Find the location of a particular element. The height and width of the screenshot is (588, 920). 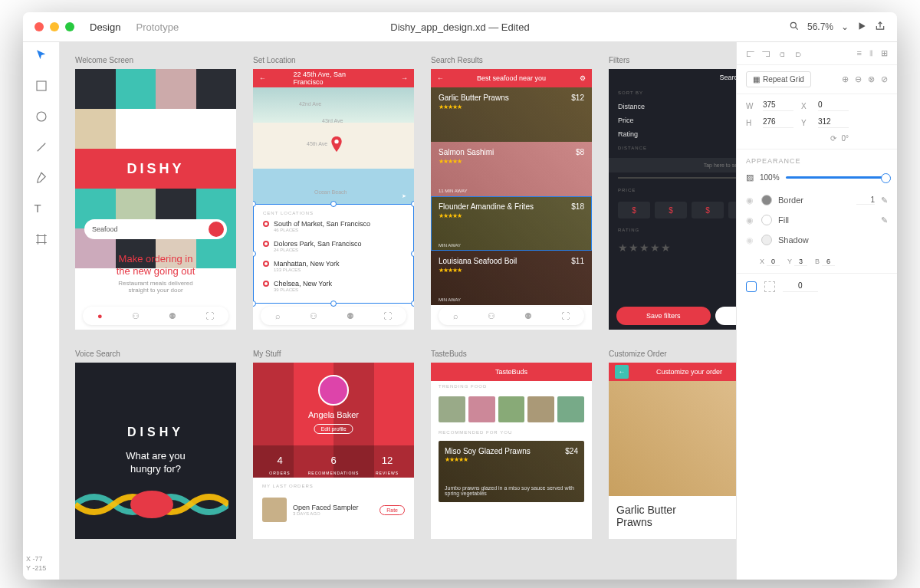

dish-card: Garlic Butter Prawns$12★★★★★ is located at coordinates (511, 115).